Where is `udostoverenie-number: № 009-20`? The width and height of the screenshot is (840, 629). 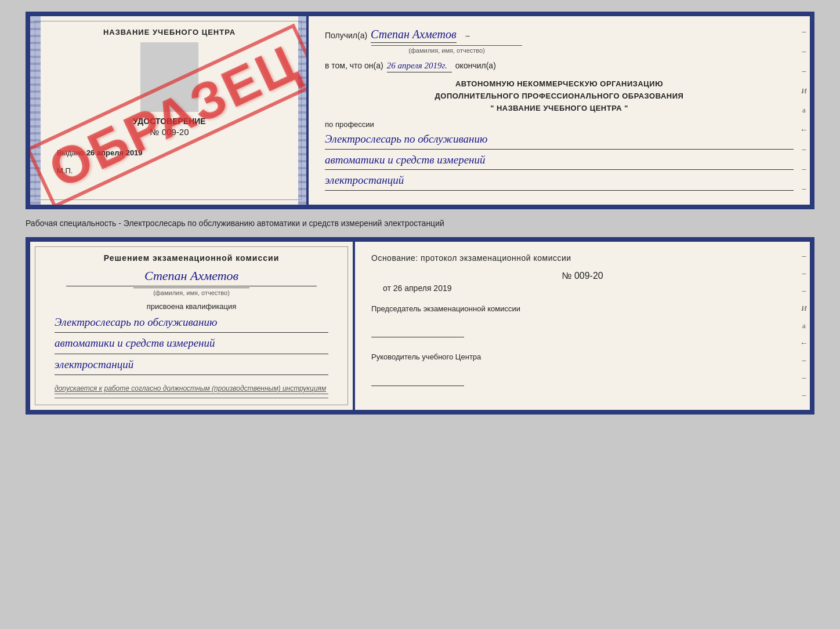 udostoverenie-number: № 009-20 is located at coordinates (169, 132).